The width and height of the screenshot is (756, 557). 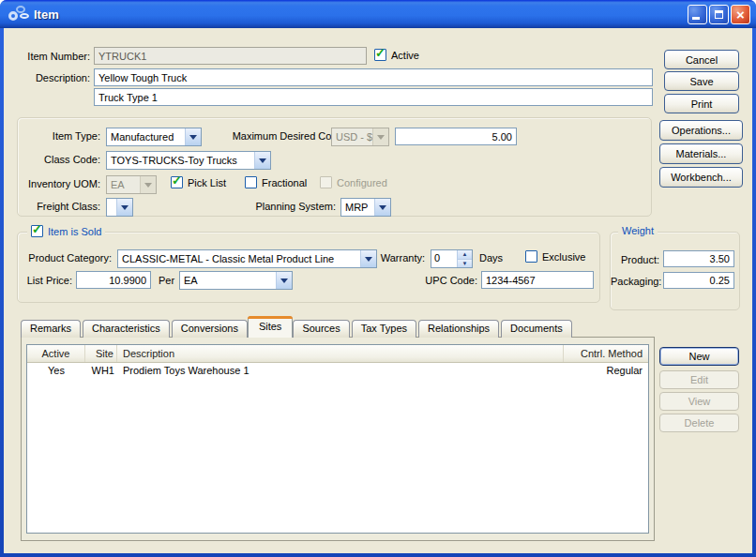 I want to click on tab-tax-types: Tax Types, so click(x=385, y=328).